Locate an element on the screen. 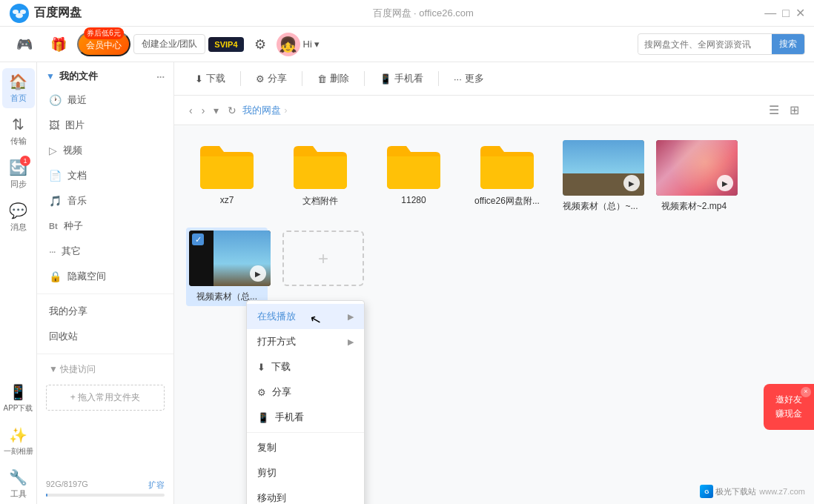 This screenshot has height=504, width=814. share-button: ⚙ 分享 is located at coordinates (271, 79).